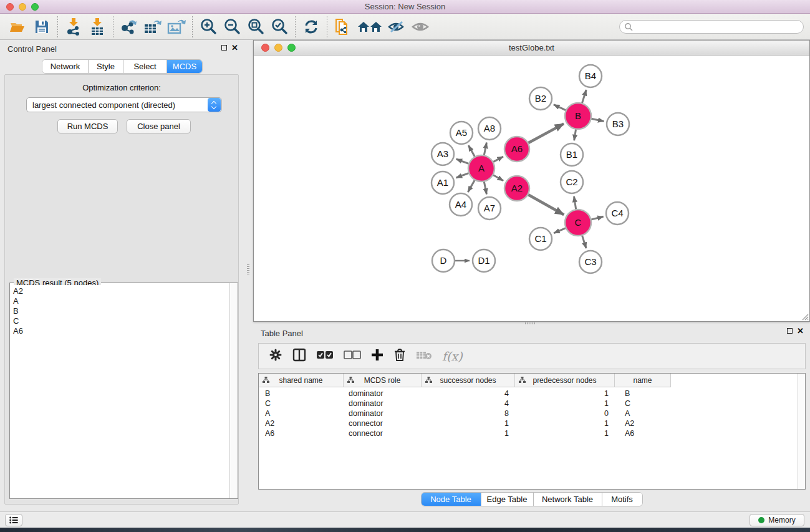  I want to click on graph-node-label: A1, so click(443, 182).